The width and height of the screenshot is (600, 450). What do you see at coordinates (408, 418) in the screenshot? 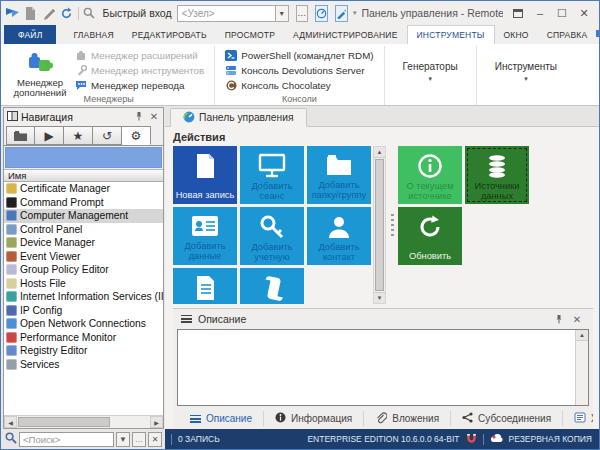
I see `tab-attachments: Вложения` at bounding box center [408, 418].